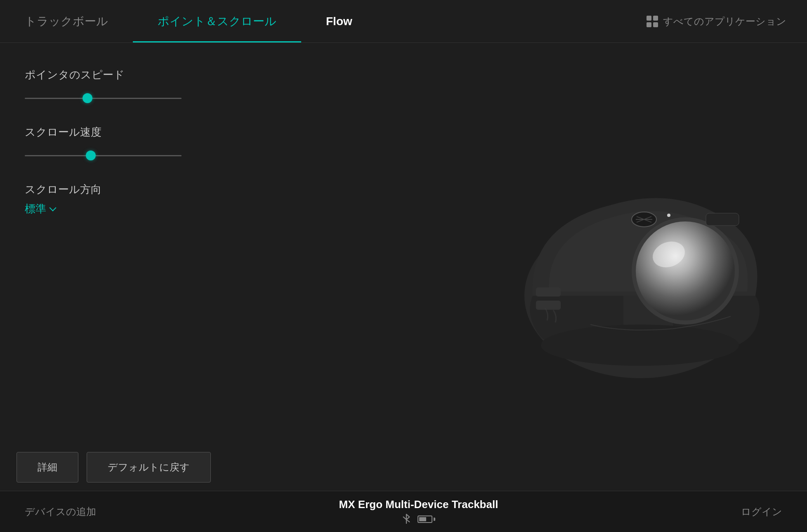 The height and width of the screenshot is (532, 807). I want to click on footer-center: MX Ergo Multi-Device Trackball, so click(419, 511).